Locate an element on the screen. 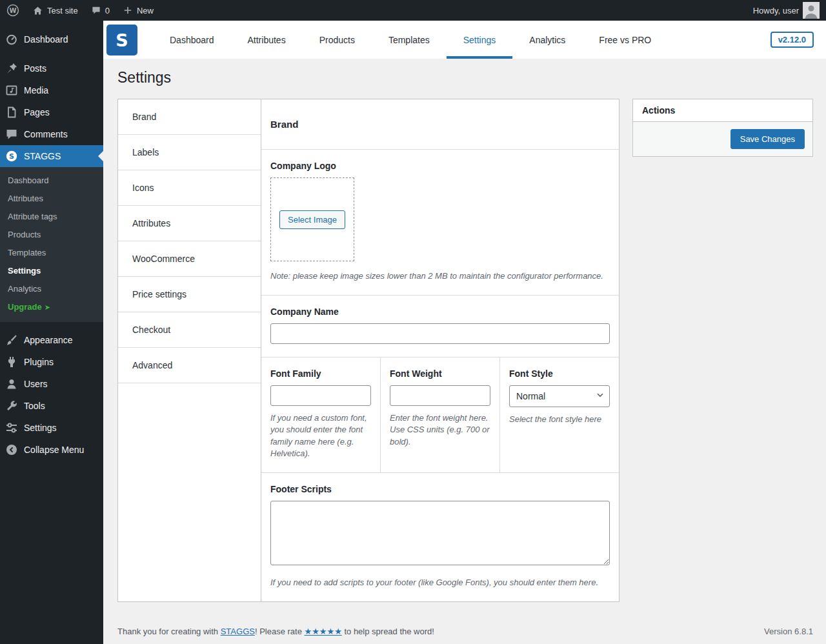 The height and width of the screenshot is (644, 826). nav-tab-products: Products is located at coordinates (337, 40).